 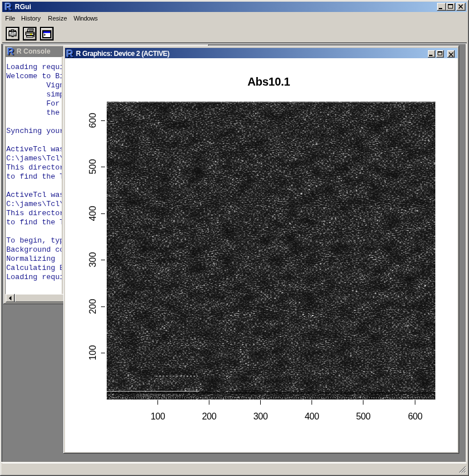 I want to click on svg-text: 400, so click(x=92, y=213).